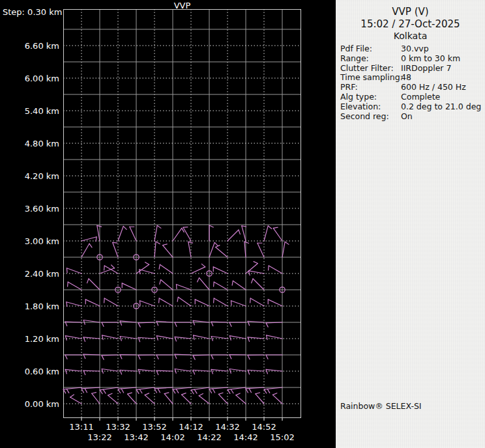 The image size is (485, 448). Describe the element at coordinates (441, 107) in the screenshot. I see `info-value: 0.2 deg to 21.0 deg` at that location.